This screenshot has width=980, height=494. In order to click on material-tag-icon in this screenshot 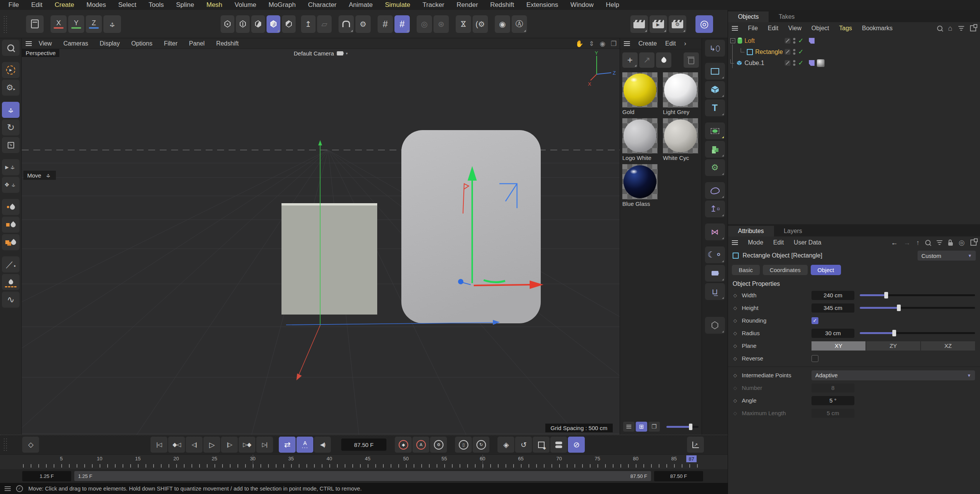, I will do `click(821, 63)`.